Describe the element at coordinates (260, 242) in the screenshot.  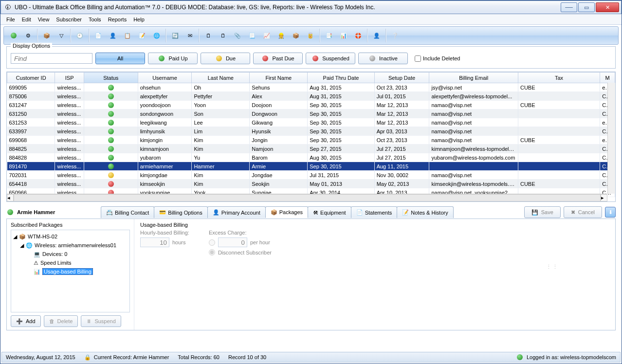
I see `excess-unit: per hour` at that location.